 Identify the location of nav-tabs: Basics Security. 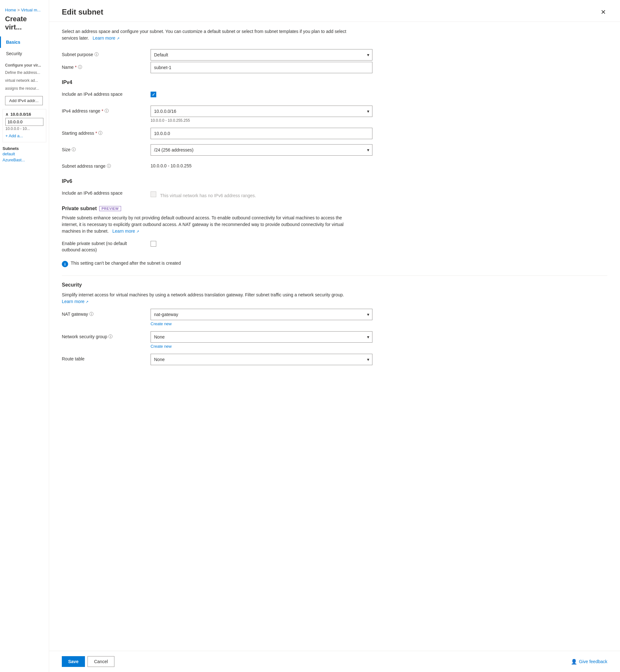
(24, 48).